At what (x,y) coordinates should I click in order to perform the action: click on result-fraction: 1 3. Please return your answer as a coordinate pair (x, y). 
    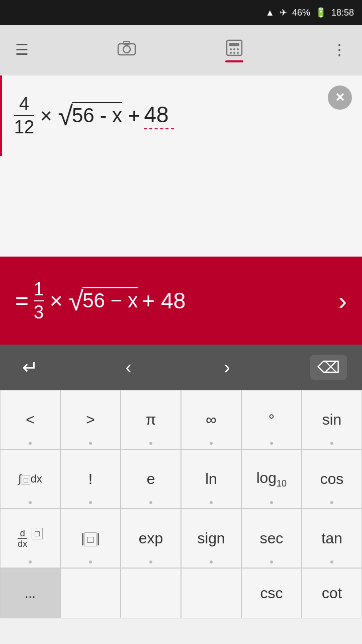
    Looking at the image, I should click on (39, 301).